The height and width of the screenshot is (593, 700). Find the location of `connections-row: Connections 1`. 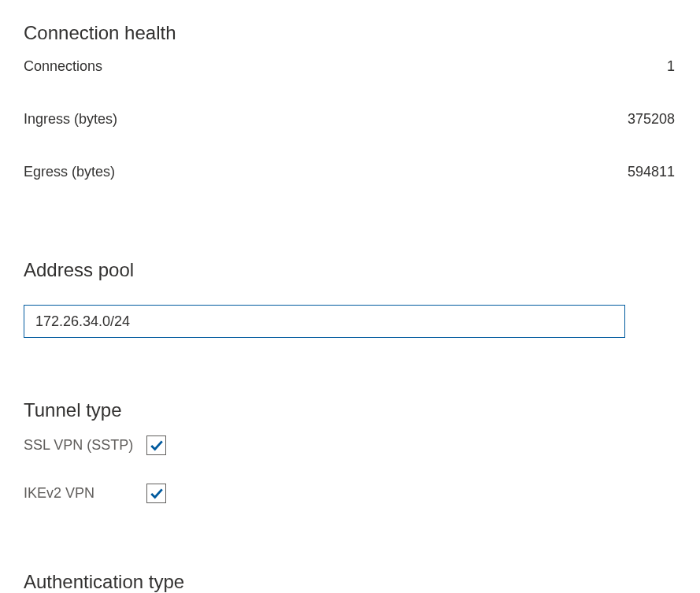

connections-row: Connections 1 is located at coordinates (350, 66).